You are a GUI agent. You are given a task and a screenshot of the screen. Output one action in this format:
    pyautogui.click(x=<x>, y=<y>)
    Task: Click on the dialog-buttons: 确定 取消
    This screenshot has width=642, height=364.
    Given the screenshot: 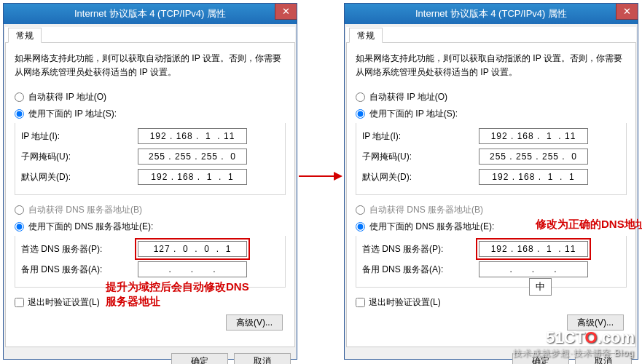 What is the action you would take?
    pyautogui.click(x=150, y=358)
    